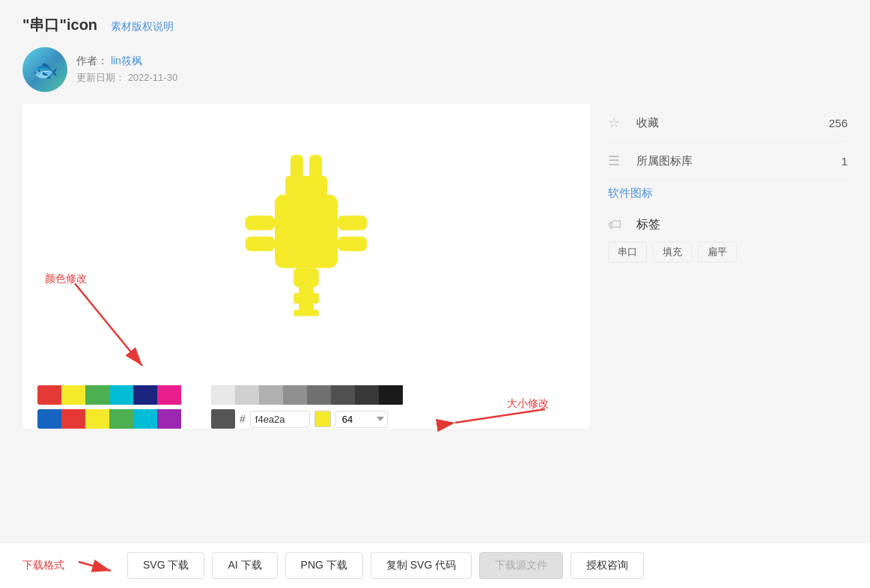 Image resolution: width=870 pixels, height=588 pixels. I want to click on favorites-label: 收藏, so click(732, 123).